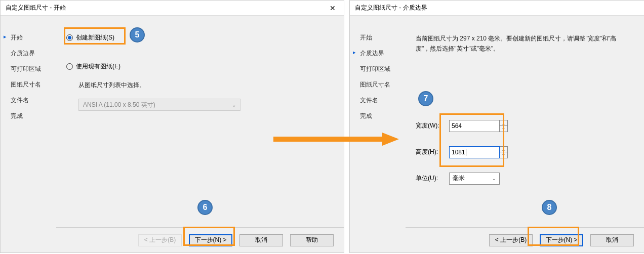 Image resolution: width=644 pixels, height=254 pixels. Describe the element at coordinates (432, 125) in the screenshot. I see `width-label: 宽度(W):` at that location.